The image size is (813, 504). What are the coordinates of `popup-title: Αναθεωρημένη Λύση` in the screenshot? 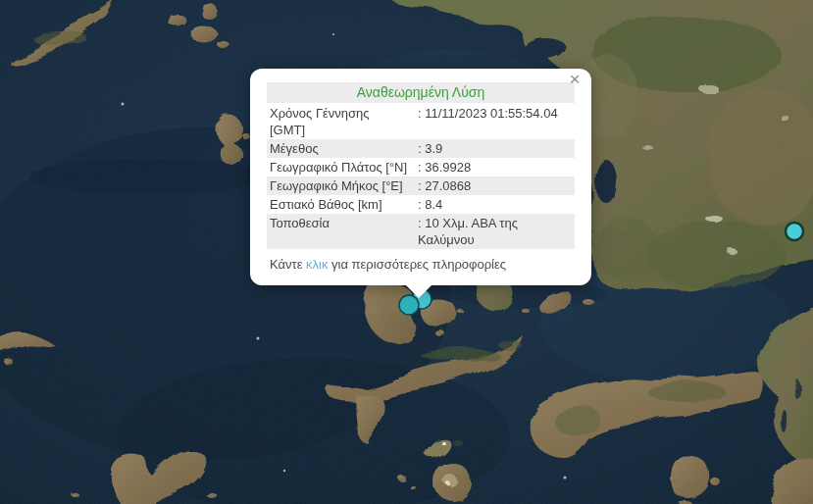 It's located at (421, 92).